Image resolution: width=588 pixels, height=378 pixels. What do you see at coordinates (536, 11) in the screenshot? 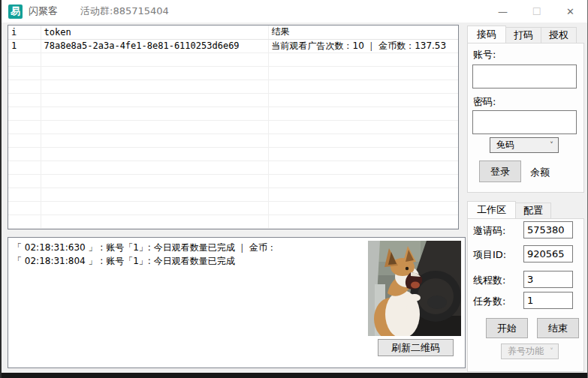
I see `maximize-button: ☐` at bounding box center [536, 11].